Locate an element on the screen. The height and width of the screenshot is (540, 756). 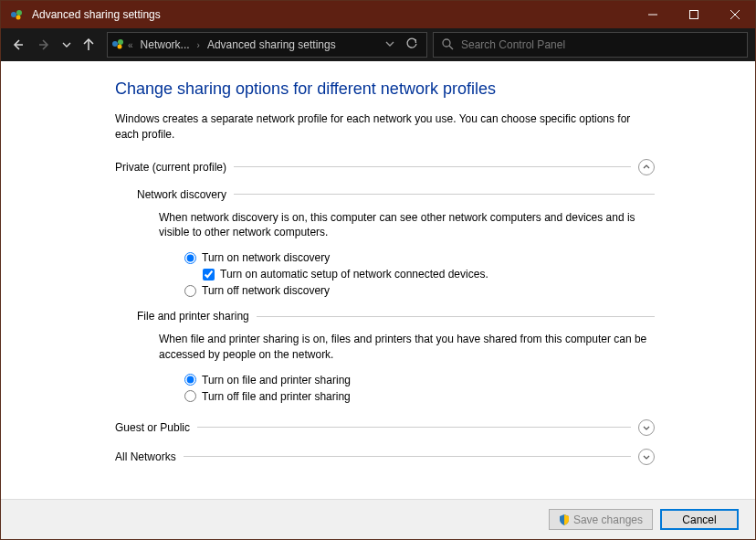
file-printer-sharing-header: File and printer sharing is located at coordinates (396, 316).